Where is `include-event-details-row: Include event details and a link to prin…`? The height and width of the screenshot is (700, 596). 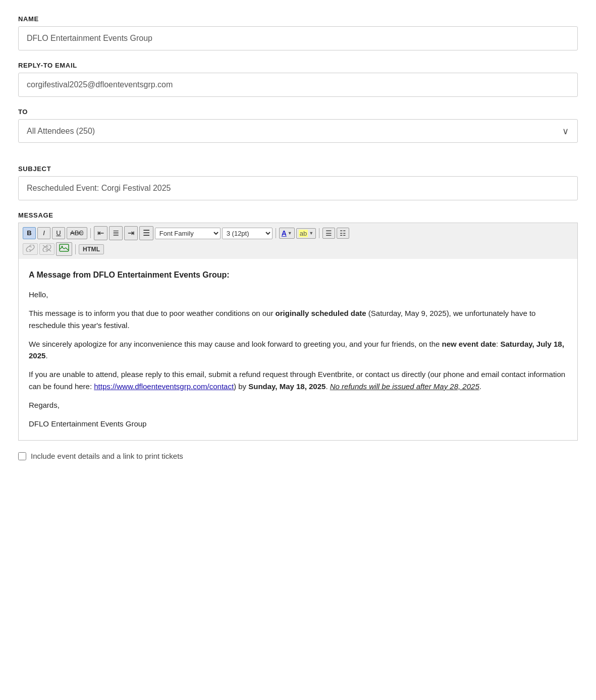 include-event-details-row: Include event details and a link to prin… is located at coordinates (298, 456).